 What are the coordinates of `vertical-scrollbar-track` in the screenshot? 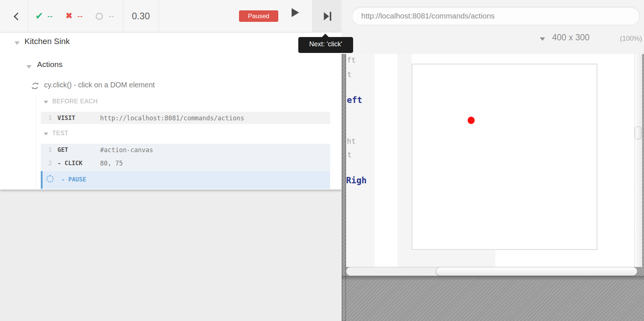 It's located at (638, 161).